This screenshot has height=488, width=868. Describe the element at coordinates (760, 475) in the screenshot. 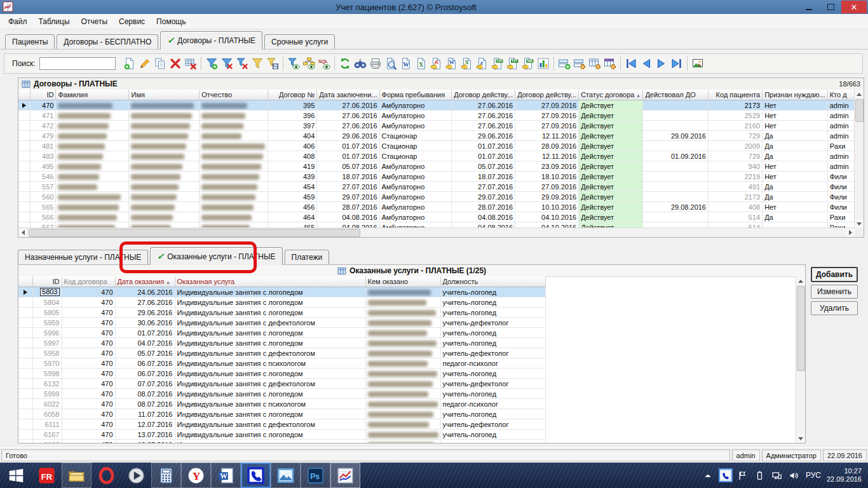

I see `tray-battery-icon` at that location.